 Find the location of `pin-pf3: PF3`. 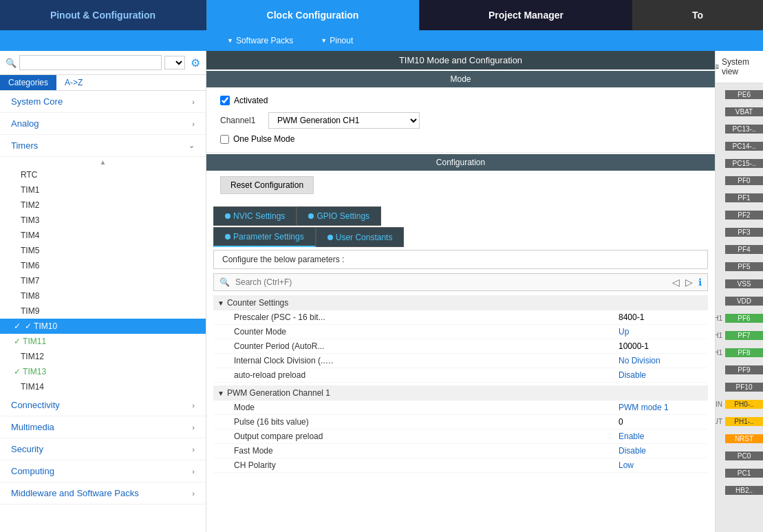

pin-pf3: PF3 is located at coordinates (744, 233).